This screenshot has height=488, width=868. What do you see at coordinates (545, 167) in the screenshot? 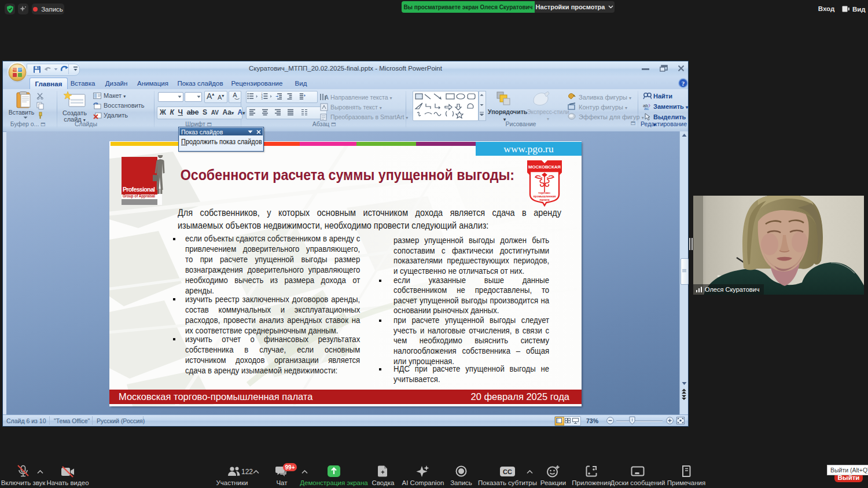
I see `svg-text: МОСКОВСКАЯ` at bounding box center [545, 167].